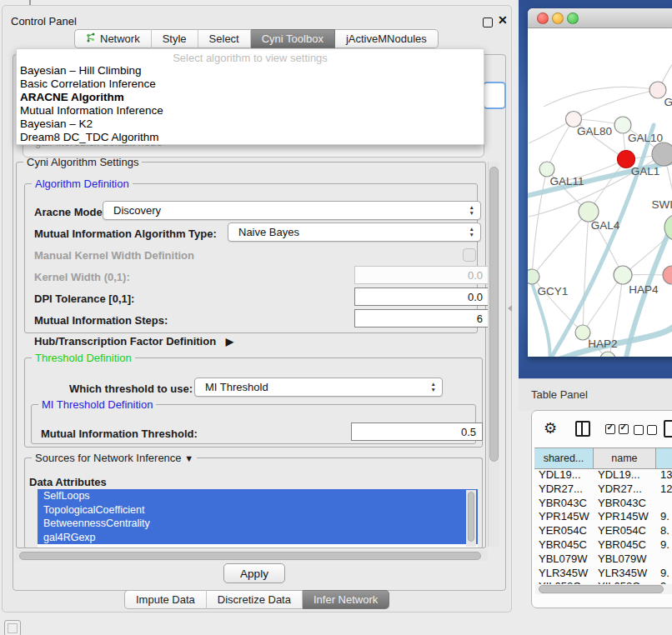 The height and width of the screenshot is (635, 672). I want to click on table-row: YBR045CYBR045C9., so click(604, 545).